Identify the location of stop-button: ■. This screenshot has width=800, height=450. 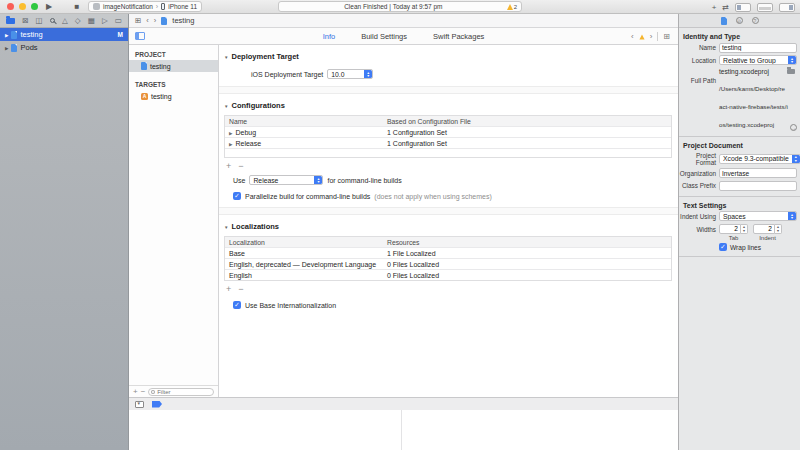
(77, 7).